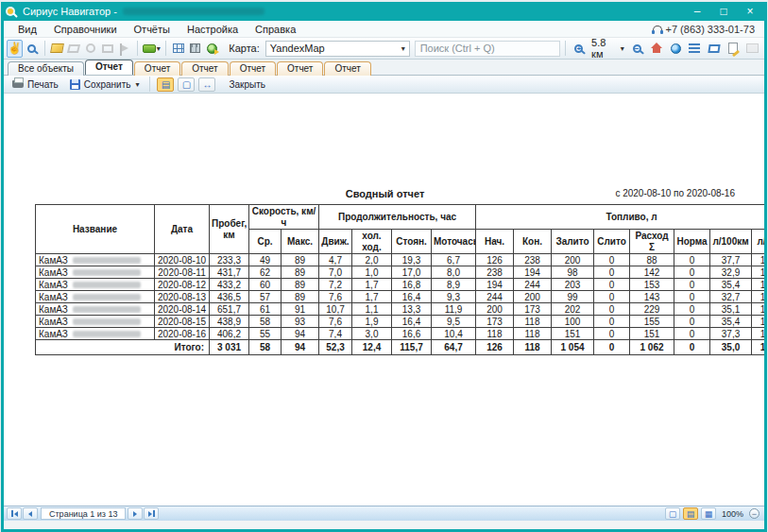 This screenshot has width=768, height=532. What do you see at coordinates (612, 335) in the screenshot?
I see `table-cell: 0` at bounding box center [612, 335].